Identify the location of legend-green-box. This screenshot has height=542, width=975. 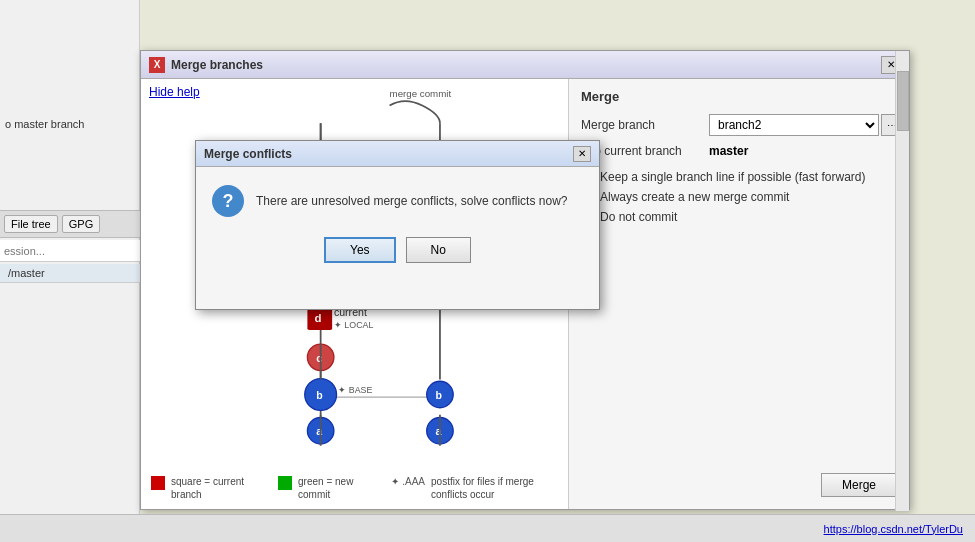
(285, 483).